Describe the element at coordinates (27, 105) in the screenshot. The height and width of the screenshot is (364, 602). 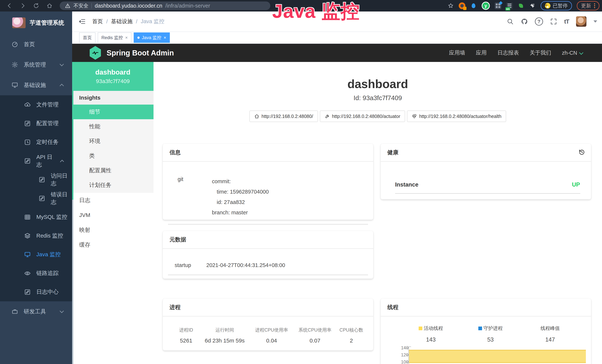
I see `cloud-upload-icon` at that location.